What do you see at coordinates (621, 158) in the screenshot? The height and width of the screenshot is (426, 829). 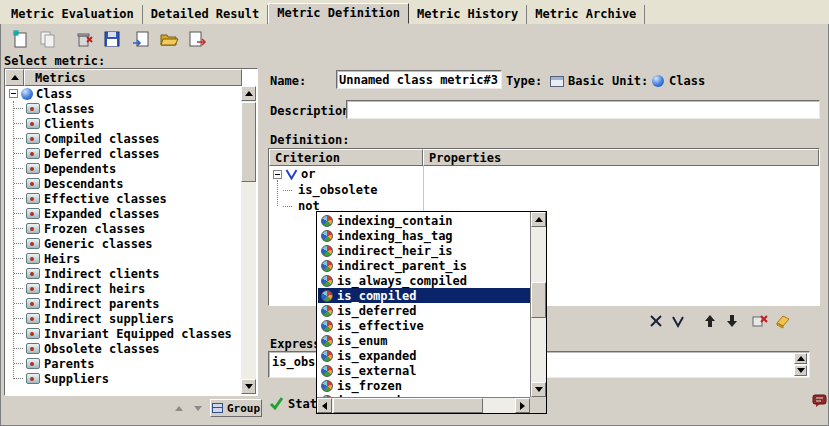 I see `properties-column-header: Properties` at bounding box center [621, 158].